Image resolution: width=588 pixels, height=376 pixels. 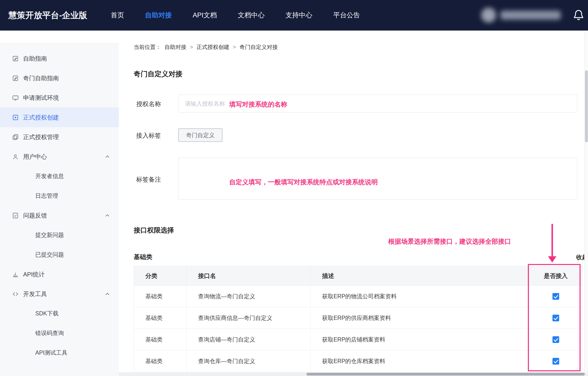 What do you see at coordinates (206, 47) in the screenshot?
I see `breadcrumb: 当前位置： 自助对接 > 正式授权创建 > 奇门自定义对接` at bounding box center [206, 47].